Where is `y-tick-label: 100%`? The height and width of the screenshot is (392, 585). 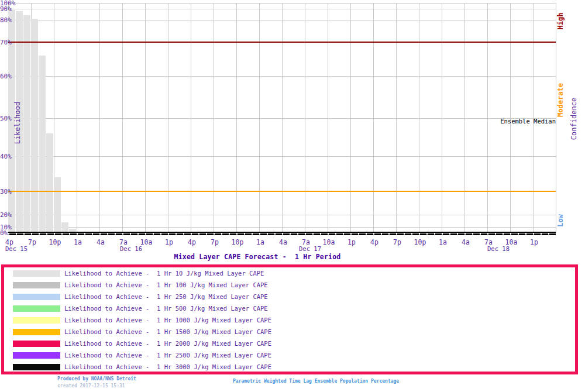 y-tick-label: 100% is located at coordinates (8, 4).